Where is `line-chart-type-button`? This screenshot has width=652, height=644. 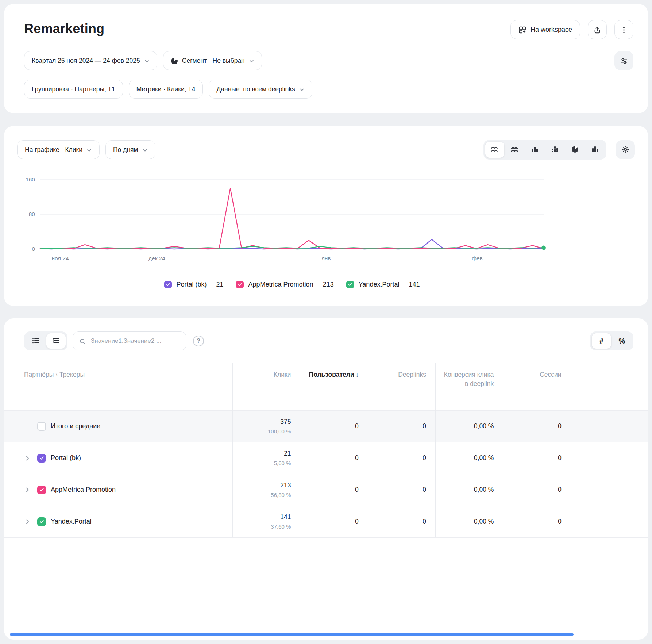 line-chart-type-button is located at coordinates (495, 150).